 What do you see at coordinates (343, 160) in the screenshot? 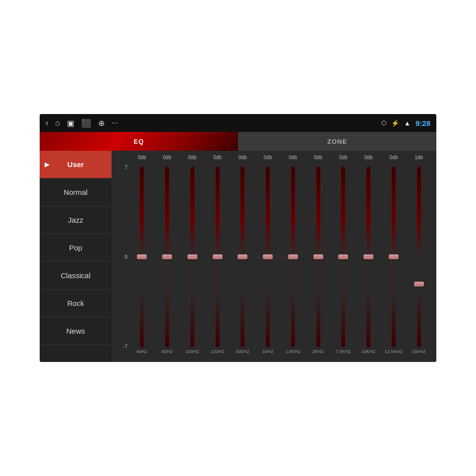
I see `eq-db-label-8: 0db` at bounding box center [343, 160].